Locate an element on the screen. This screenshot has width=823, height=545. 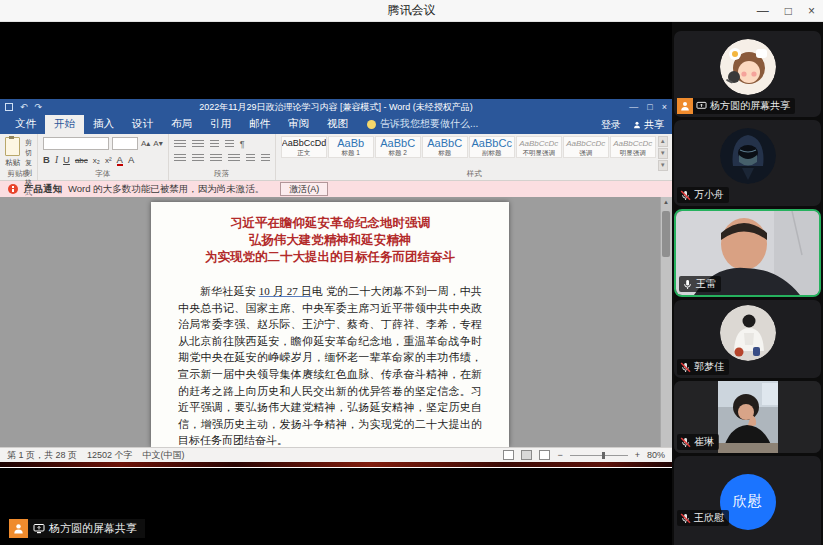
tab-insert: 插入 is located at coordinates (104, 124).